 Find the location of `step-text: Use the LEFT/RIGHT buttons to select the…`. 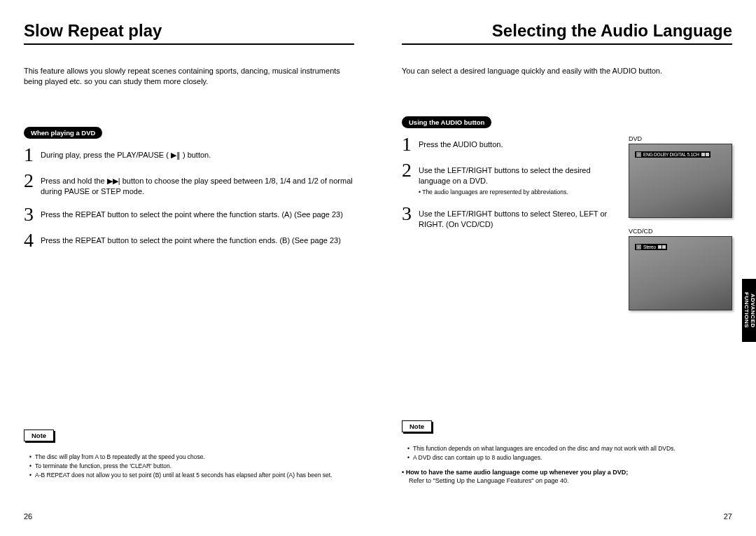

step-text: Use the LEFT/RIGHT buttons to select the… is located at coordinates (519, 179).